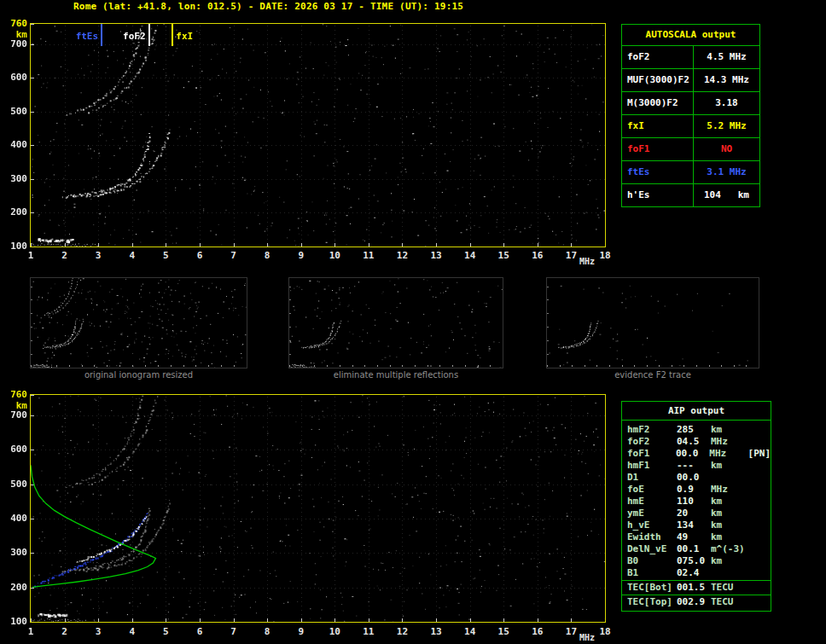 Image resolution: width=826 pixels, height=644 pixels. I want to click on aip-param-name: TEC[Bot], so click(649, 587).